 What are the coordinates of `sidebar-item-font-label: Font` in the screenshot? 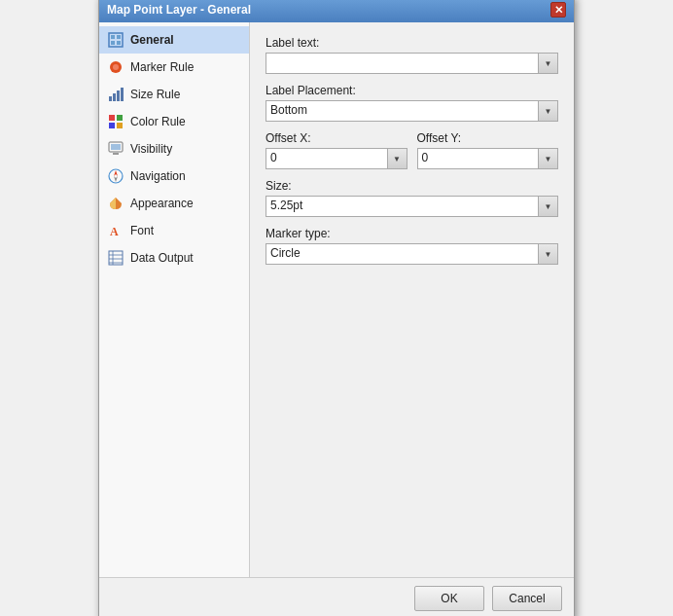 It's located at (142, 231).